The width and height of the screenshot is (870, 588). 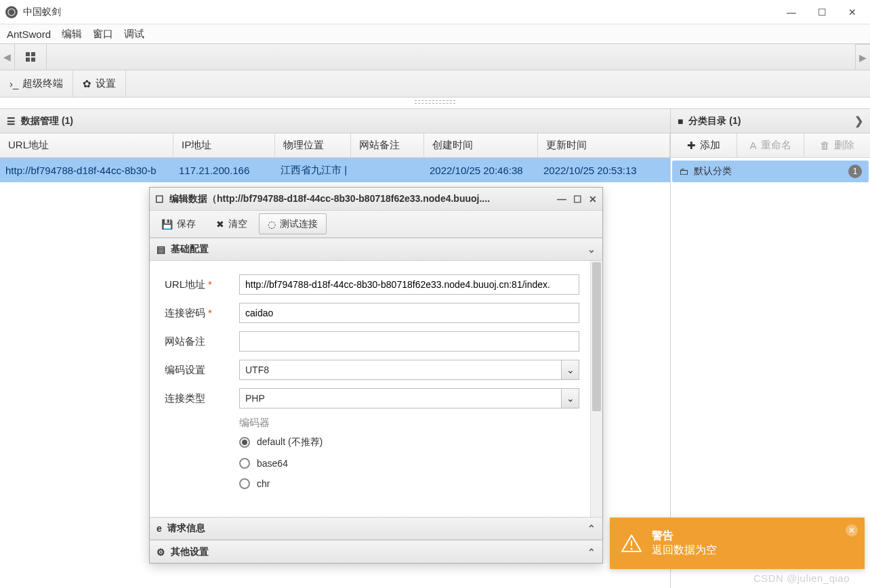 What do you see at coordinates (776, 145) in the screenshot?
I see `rename-label: 重命名` at bounding box center [776, 145].